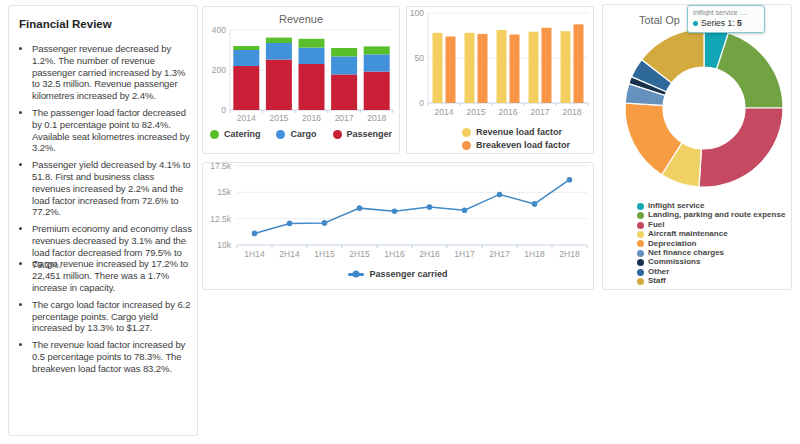 This screenshot has width=800, height=444. Describe the element at coordinates (236, 134) in the screenshot. I see `legend-item-catering: Catering` at that location.